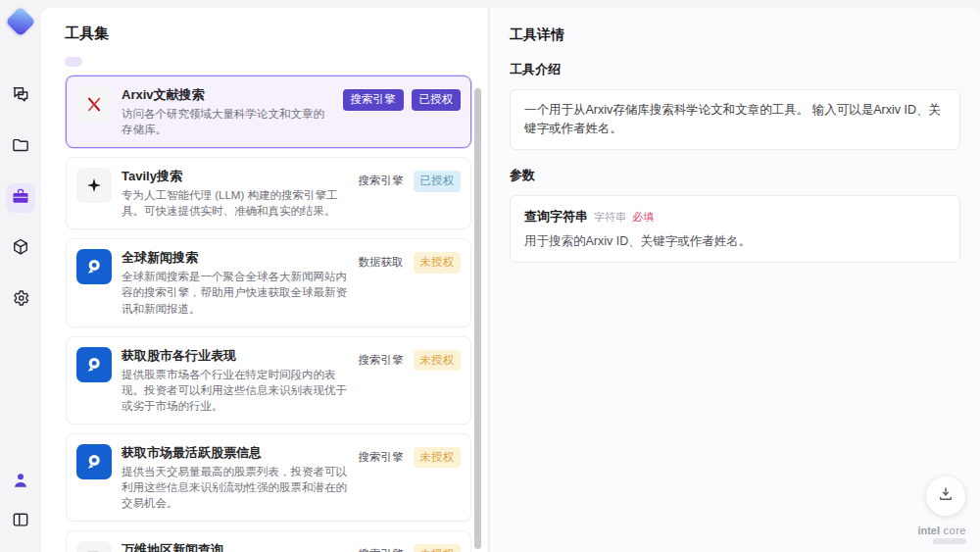 The image size is (980, 552). What do you see at coordinates (239, 477) in the screenshot?
I see `tool-card-body: 获取市场最活跃股票信息 提供当天交易量最高的股票列表，投资者可以利用这些信息来识…` at bounding box center [239, 477].